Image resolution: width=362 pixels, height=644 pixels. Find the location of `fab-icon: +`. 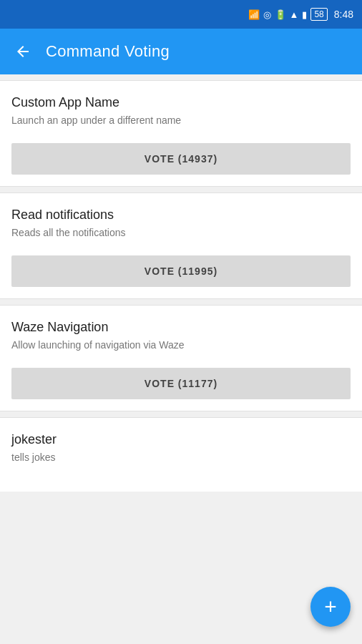

fab-icon: + is located at coordinates (331, 607).